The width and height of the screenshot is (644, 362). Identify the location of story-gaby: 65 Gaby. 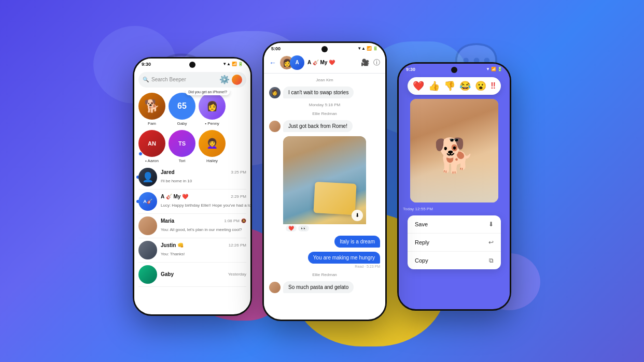
(182, 109).